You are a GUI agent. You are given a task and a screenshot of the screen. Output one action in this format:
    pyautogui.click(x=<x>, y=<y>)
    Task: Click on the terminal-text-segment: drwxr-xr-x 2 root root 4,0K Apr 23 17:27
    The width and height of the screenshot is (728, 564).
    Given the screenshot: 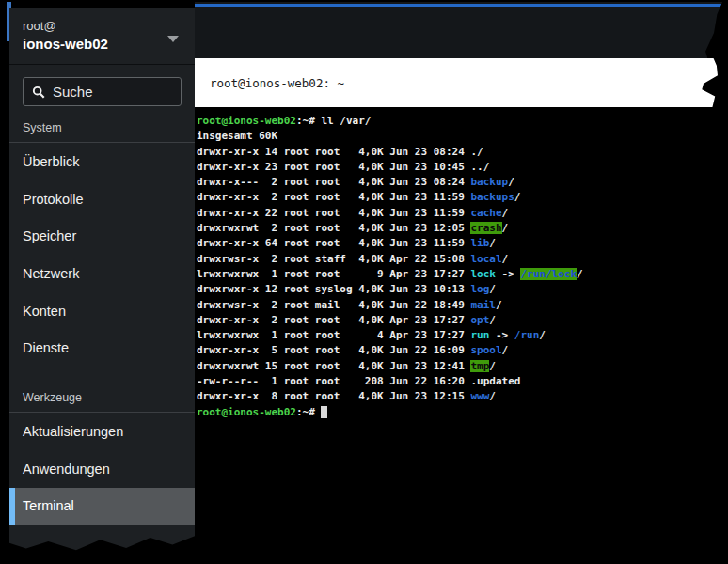 What is the action you would take?
    pyautogui.click(x=333, y=320)
    